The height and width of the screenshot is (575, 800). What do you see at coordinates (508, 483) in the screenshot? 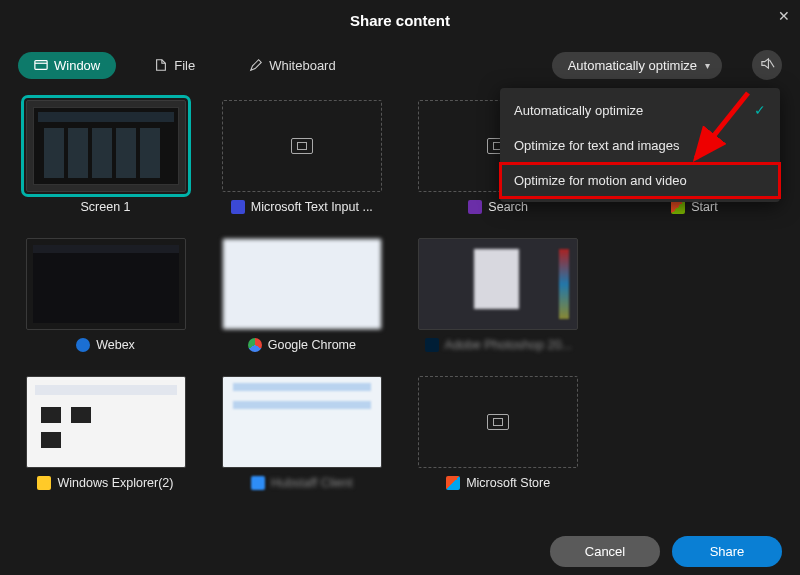
I see `tile-msstore-label: Microsoft Store` at bounding box center [508, 483].